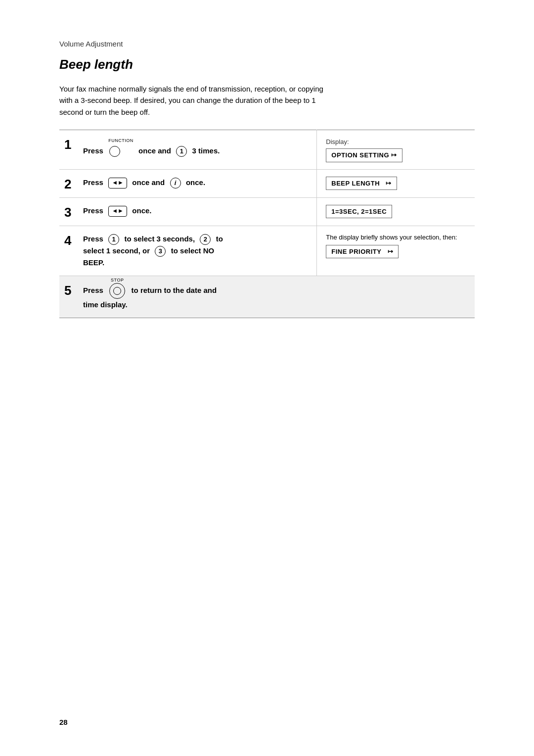 The width and height of the screenshot is (534, 756). I want to click on display-label-1: Display:, so click(398, 142).